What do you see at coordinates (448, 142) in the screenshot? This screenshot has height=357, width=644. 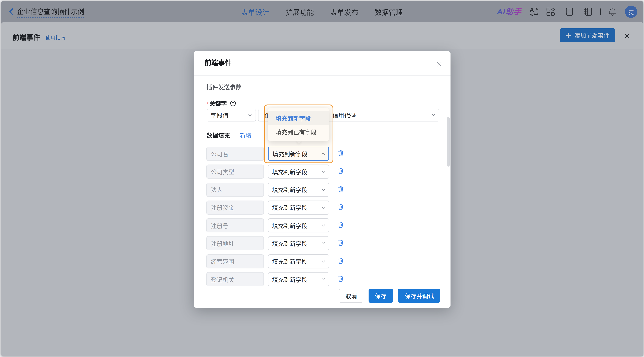 I see `modal-scrollbar-thumb` at bounding box center [448, 142].